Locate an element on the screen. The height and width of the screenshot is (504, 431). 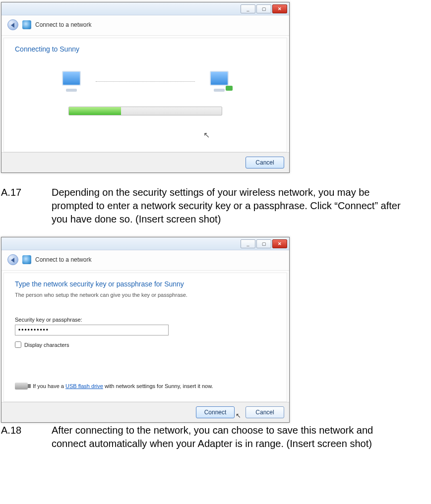
doc-item-number: A.18 is located at coordinates (18, 437).